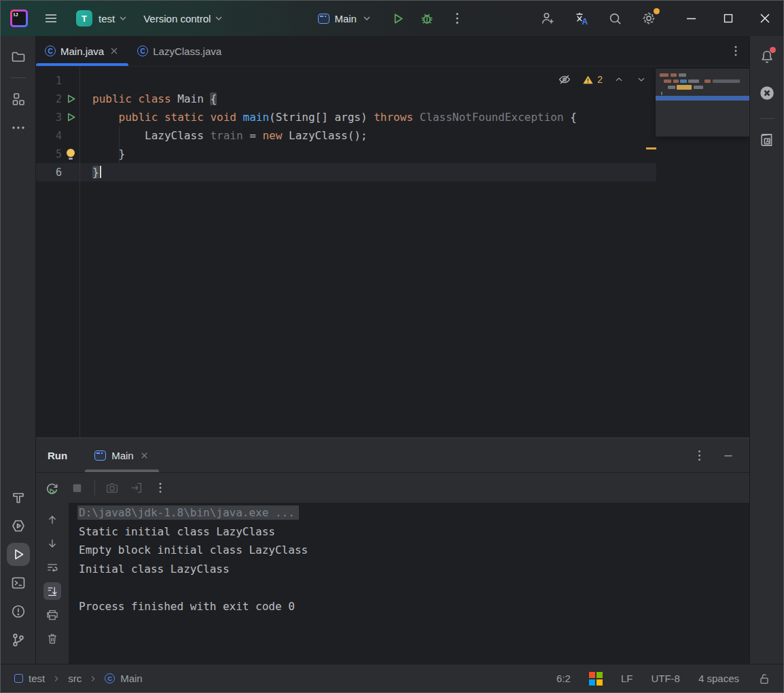  I want to click on editor-tab-bar: C Main.java C LazyClass.java, so click(393, 52).